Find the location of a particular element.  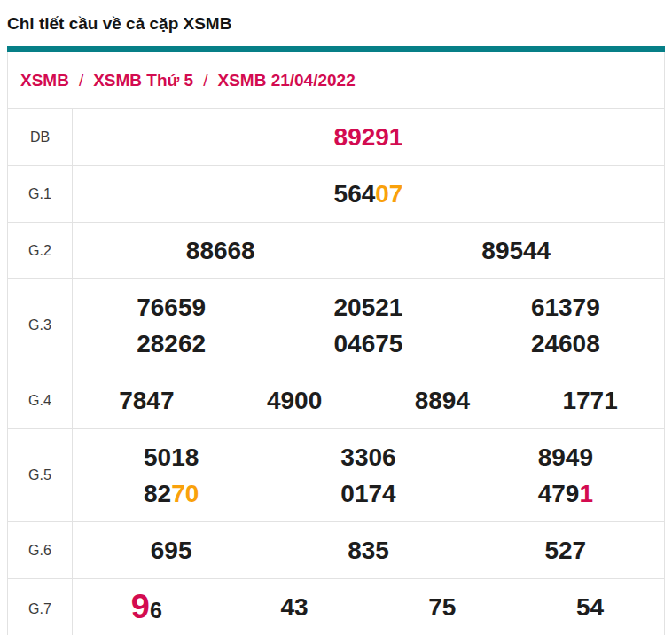

number-segment: 89291 is located at coordinates (369, 137).